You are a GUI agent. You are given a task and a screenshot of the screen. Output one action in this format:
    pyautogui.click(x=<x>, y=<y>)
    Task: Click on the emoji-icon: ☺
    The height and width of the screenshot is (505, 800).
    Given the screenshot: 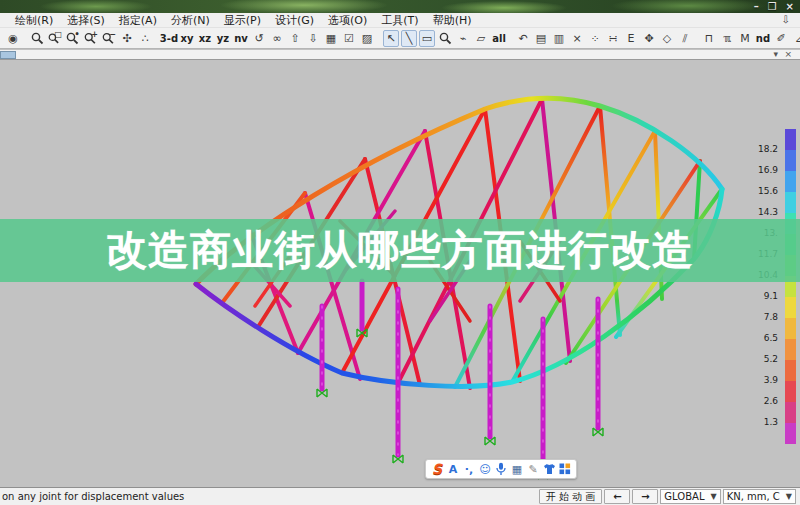 What is the action you would take?
    pyautogui.click(x=485, y=469)
    